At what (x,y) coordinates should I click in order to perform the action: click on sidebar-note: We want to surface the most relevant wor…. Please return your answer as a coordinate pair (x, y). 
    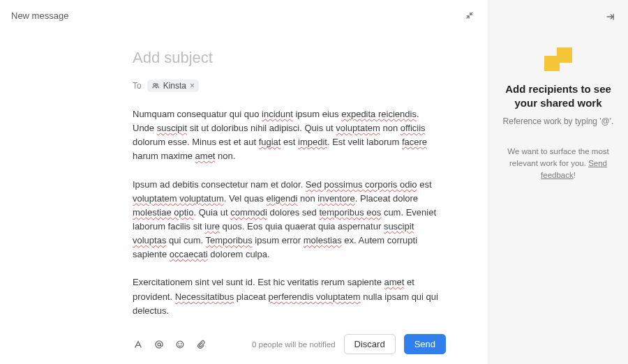
    Looking at the image, I should click on (558, 164).